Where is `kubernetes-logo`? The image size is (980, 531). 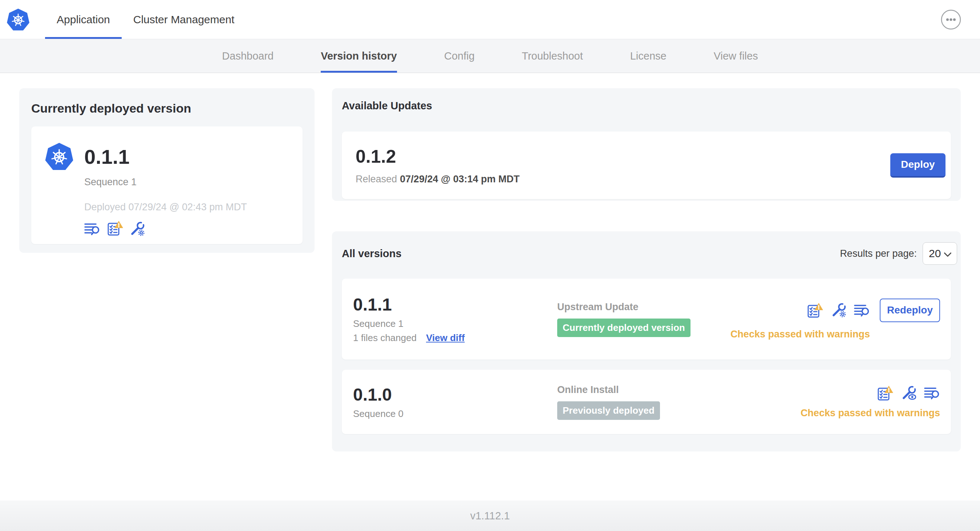 kubernetes-logo is located at coordinates (18, 20).